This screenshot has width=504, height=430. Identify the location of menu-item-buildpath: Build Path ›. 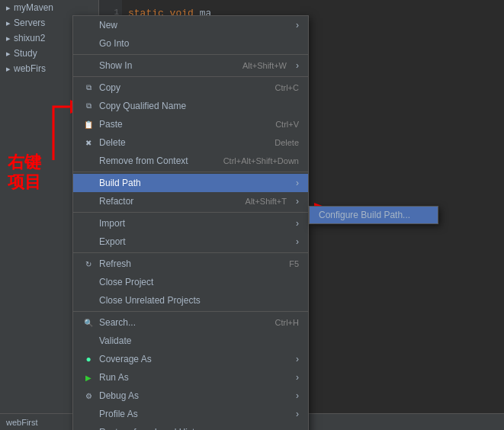
(191, 183).